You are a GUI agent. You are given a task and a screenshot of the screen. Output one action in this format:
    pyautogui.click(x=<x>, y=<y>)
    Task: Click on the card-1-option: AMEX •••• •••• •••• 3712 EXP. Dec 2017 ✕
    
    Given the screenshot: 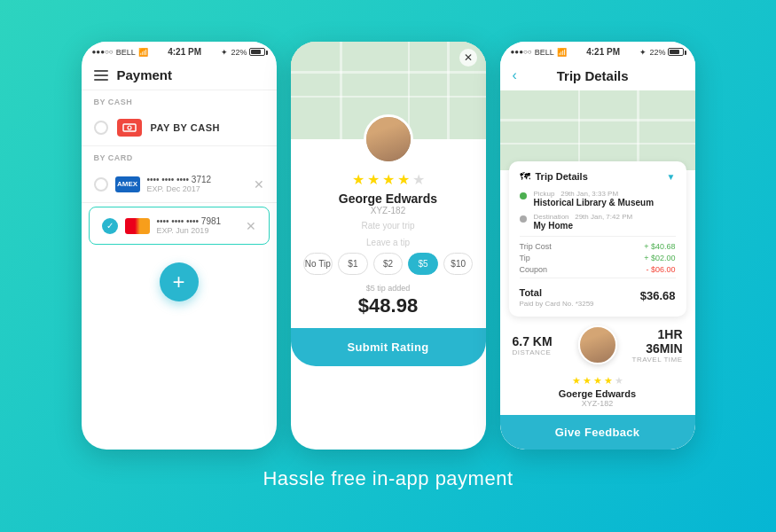 What is the action you would take?
    pyautogui.click(x=179, y=184)
    